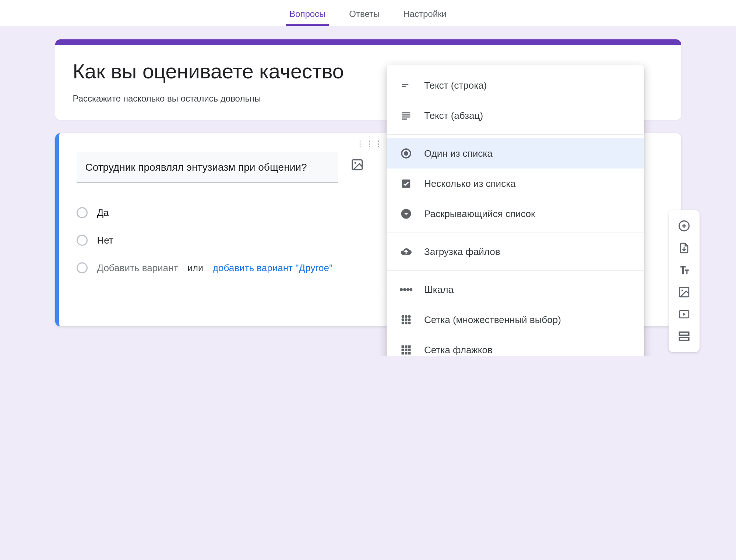 This screenshot has height=560, width=736. Describe the element at coordinates (515, 153) in the screenshot. I see `type-multiple-choice: Один из списка` at that location.